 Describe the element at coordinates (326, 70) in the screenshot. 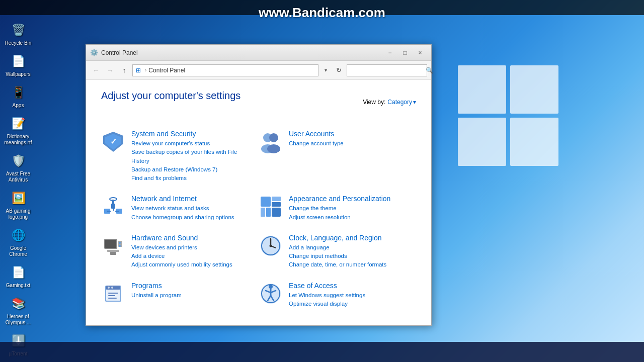

I see `address-dropdown-button: ▾` at that location.